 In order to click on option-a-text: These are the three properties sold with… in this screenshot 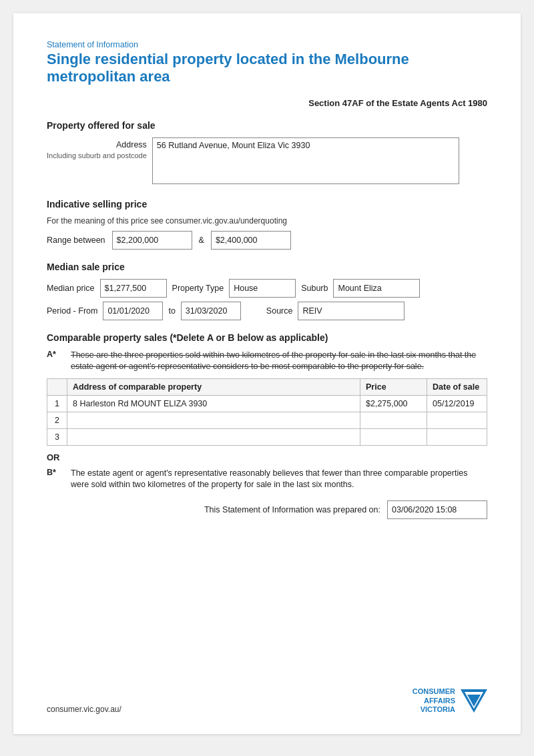, I will do `click(279, 362)`.